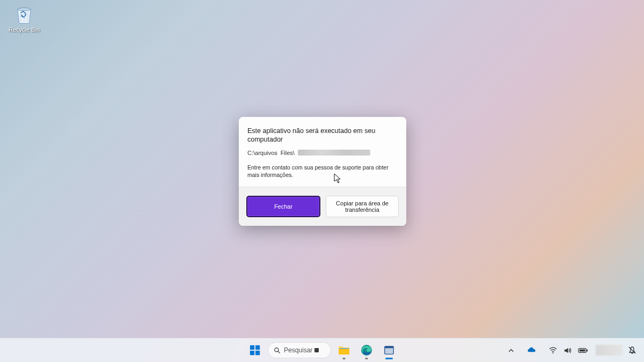 This screenshot has width=644, height=362. What do you see at coordinates (323, 172) in the screenshot?
I see `error-dialog: Este aplicativo não será executado em se…` at bounding box center [323, 172].